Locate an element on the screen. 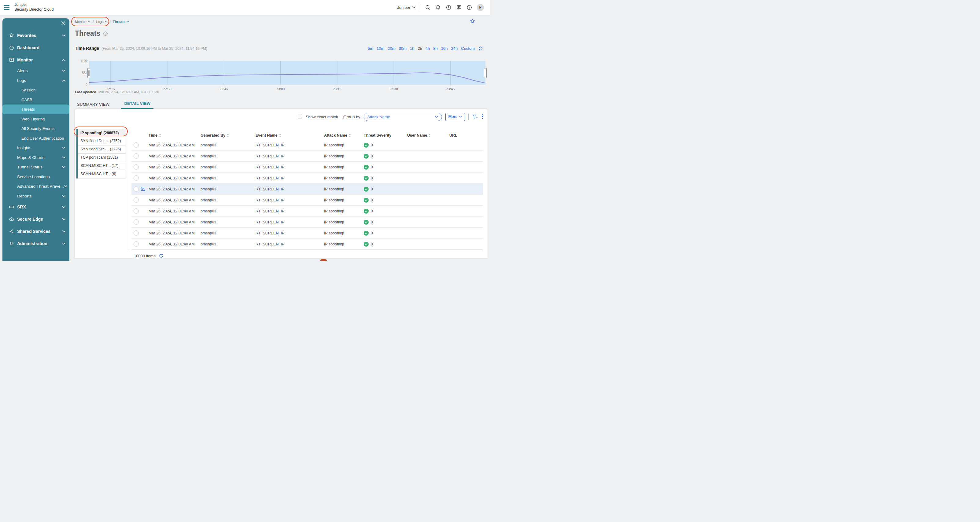 This screenshot has height=522, width=980. time-preset-16h: 16h is located at coordinates (444, 48).